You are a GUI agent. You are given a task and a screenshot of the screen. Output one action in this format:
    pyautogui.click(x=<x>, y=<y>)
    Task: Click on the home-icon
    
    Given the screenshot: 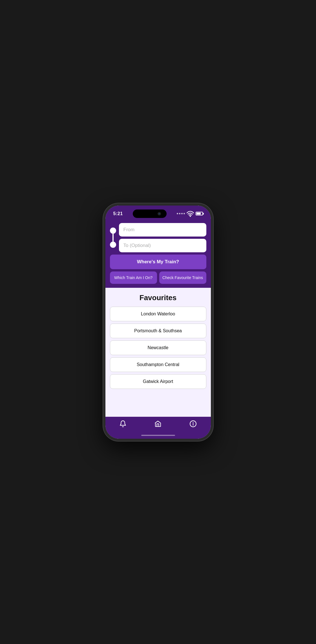 What is the action you would take?
    pyautogui.click(x=158, y=424)
    